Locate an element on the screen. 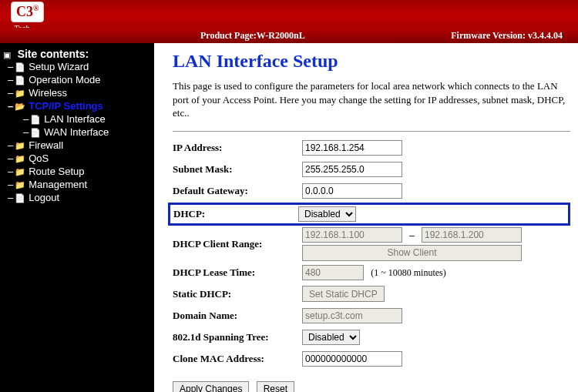  sidebar-title: Site contents: is located at coordinates (52, 54).